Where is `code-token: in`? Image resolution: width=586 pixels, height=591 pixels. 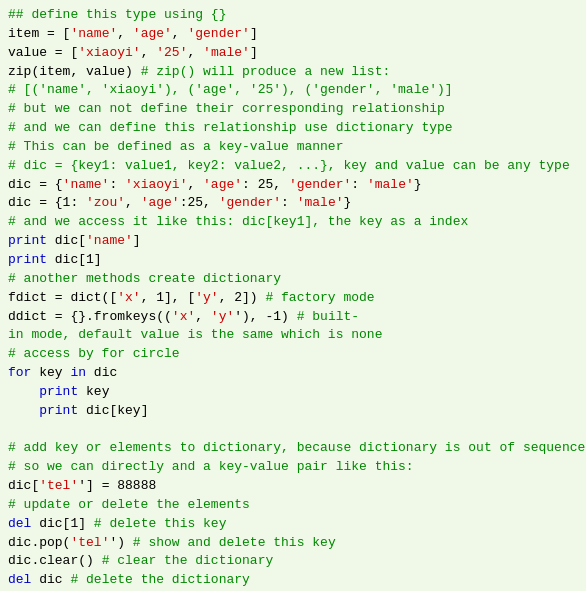
code-token: in is located at coordinates (78, 372).